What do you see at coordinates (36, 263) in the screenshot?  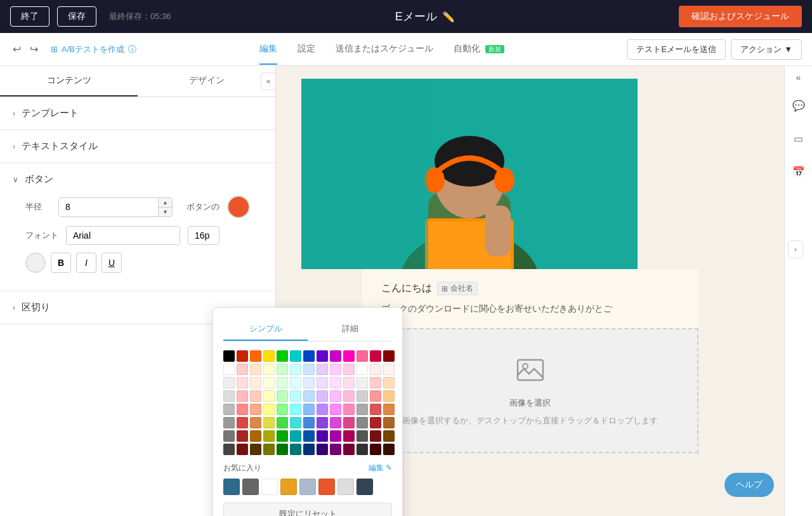 I see `text-color-swatch` at bounding box center [36, 263].